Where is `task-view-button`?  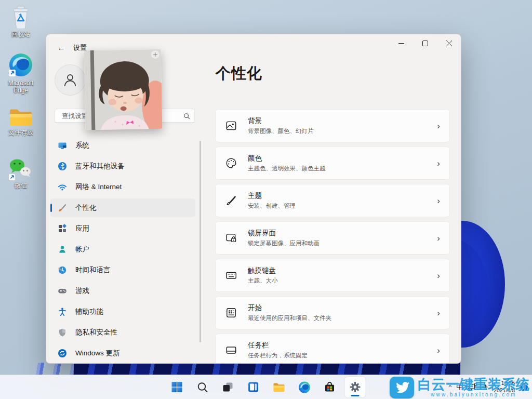
task-view-button is located at coordinates (228, 387).